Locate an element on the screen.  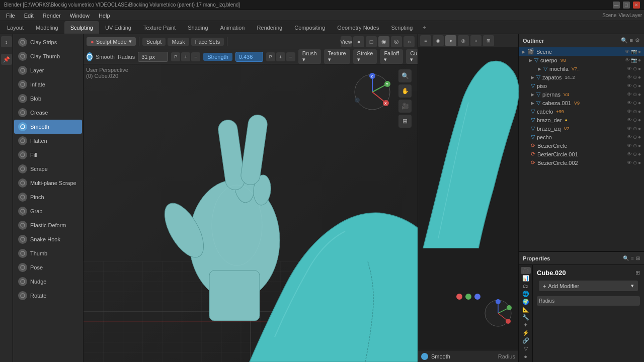
outliner-item-piso: ▽ piso 👁 ⊙ ● is located at coordinates (582, 85).